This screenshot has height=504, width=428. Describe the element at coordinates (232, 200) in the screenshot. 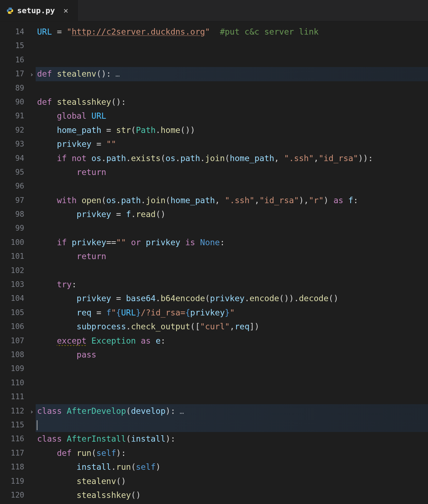

I see `code-line: with open(os.path.join(home_path, ".ssh"…` at that location.